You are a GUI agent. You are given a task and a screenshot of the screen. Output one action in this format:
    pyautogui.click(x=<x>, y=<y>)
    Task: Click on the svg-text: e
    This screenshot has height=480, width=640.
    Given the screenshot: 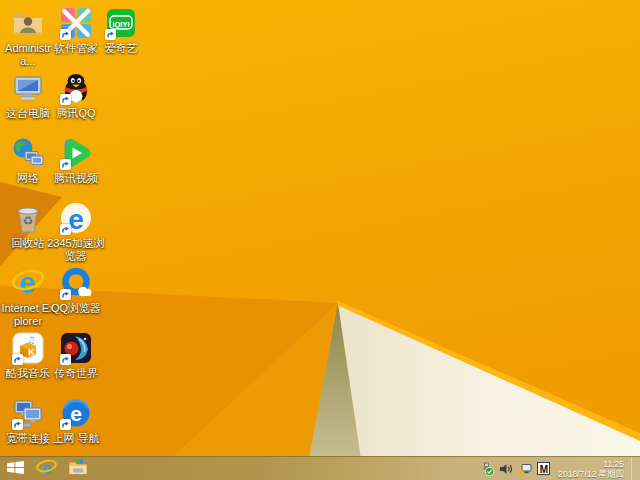 What is the action you would take?
    pyautogui.click(x=76, y=414)
    